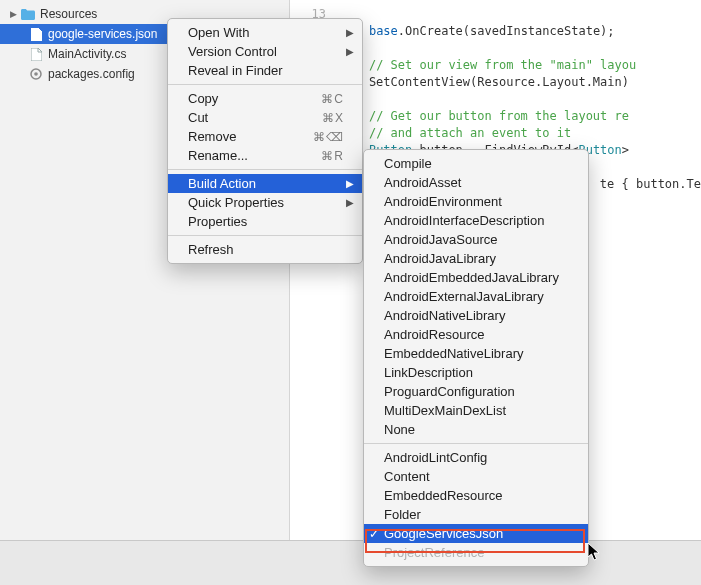  What do you see at coordinates (265, 184) in the screenshot?
I see `menu-item-build-action: Build Action▶` at bounding box center [265, 184].